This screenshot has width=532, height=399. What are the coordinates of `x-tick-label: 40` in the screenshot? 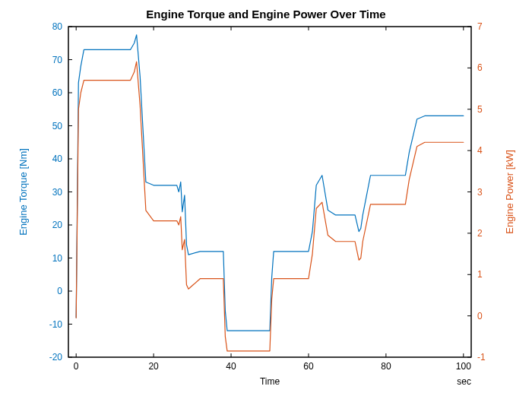 It's located at (231, 366).